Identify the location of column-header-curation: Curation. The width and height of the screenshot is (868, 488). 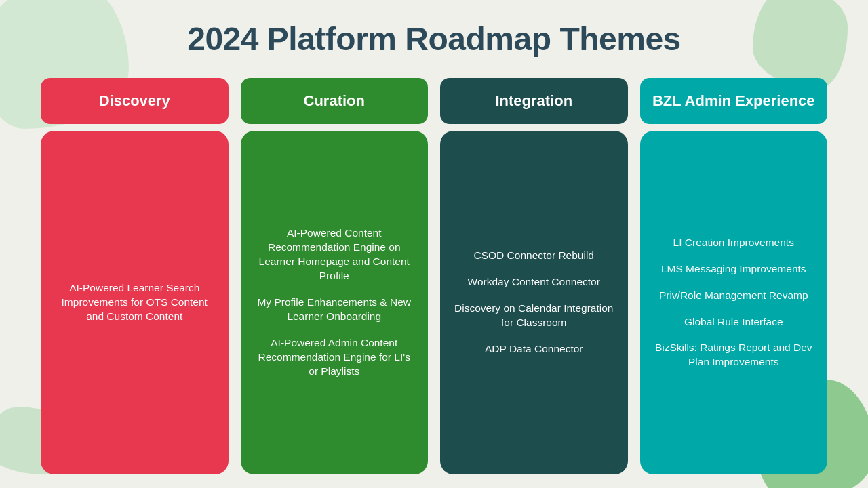
(335, 101).